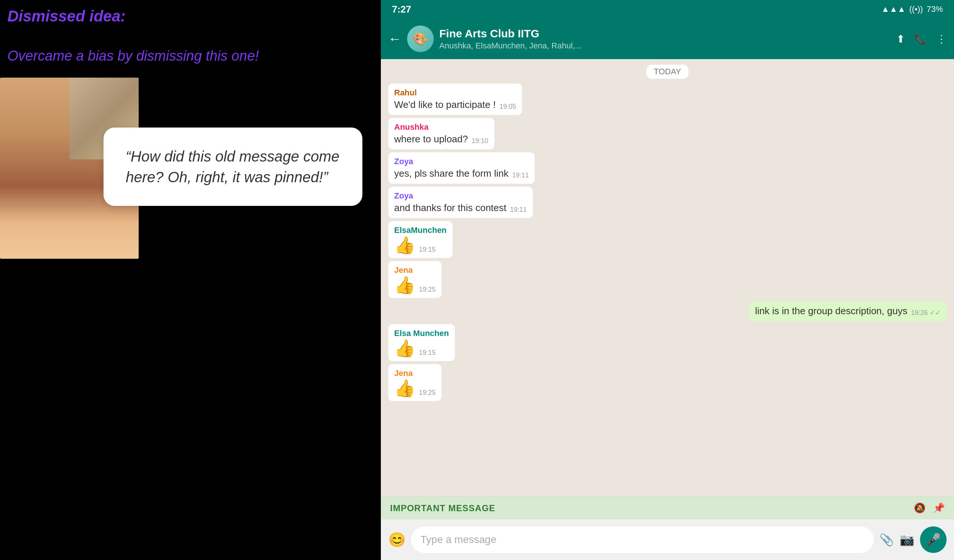  What do you see at coordinates (450, 208) in the screenshot?
I see `message-content: and thanks for this contest` at bounding box center [450, 208].